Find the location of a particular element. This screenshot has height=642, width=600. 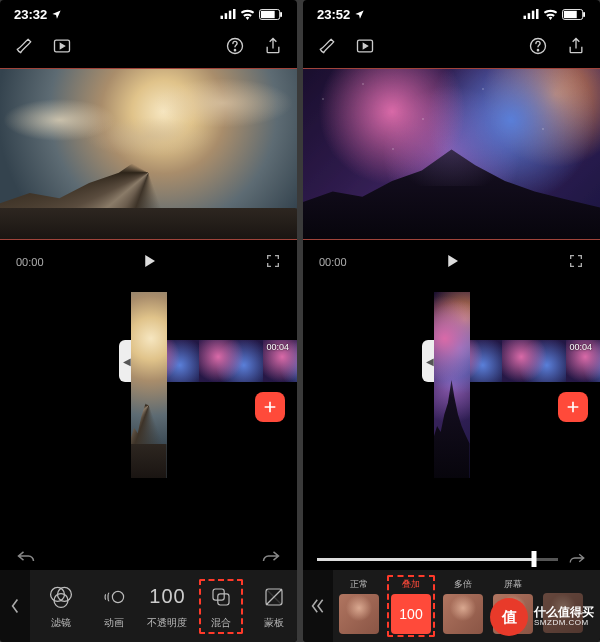

tool-label: 混合 is located at coordinates (221, 623).